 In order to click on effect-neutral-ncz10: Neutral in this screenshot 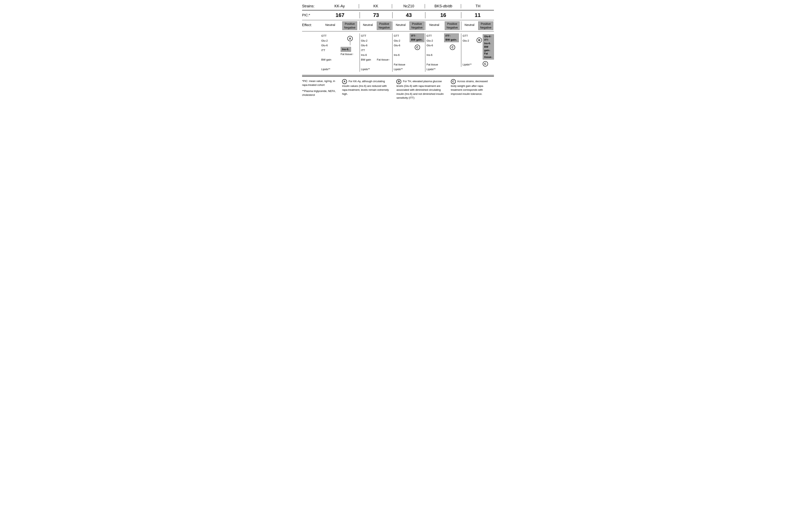, I will do `click(401, 26)`.